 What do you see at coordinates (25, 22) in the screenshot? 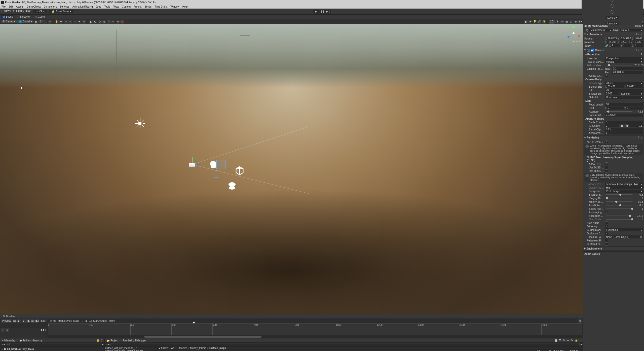
I see `handle-space-dropdown: 🌐 Global ▾` at bounding box center [25, 22].